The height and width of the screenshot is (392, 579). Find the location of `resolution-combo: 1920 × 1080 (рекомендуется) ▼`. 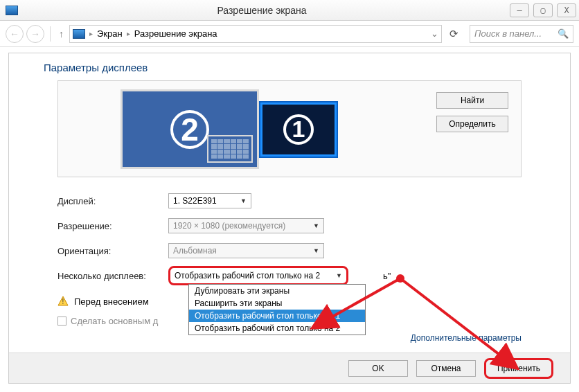

resolution-combo: 1920 × 1080 (рекомендуется) ▼ is located at coordinates (247, 226).